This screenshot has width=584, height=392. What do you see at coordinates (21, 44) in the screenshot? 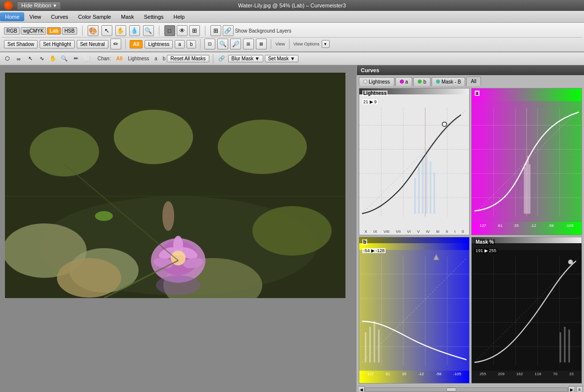
I see `set-shadow-button: Set Shadow` at bounding box center [21, 44].